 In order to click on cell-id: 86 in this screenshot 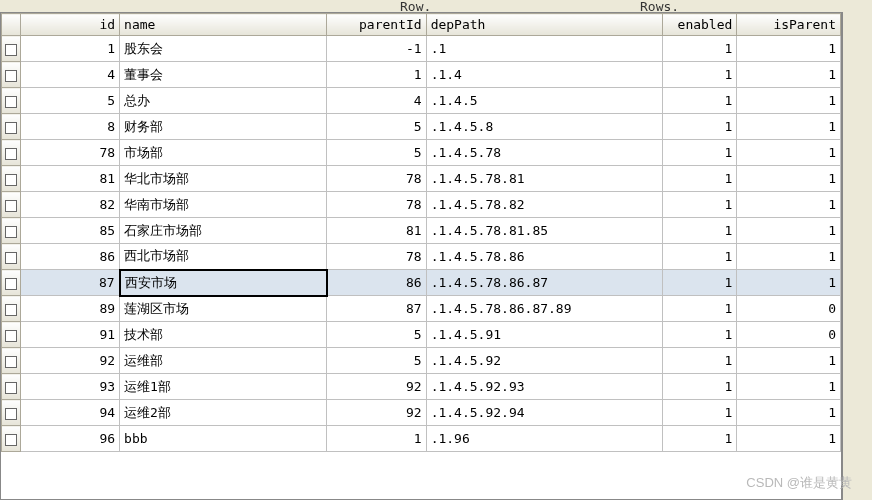, I will do `click(70, 257)`.